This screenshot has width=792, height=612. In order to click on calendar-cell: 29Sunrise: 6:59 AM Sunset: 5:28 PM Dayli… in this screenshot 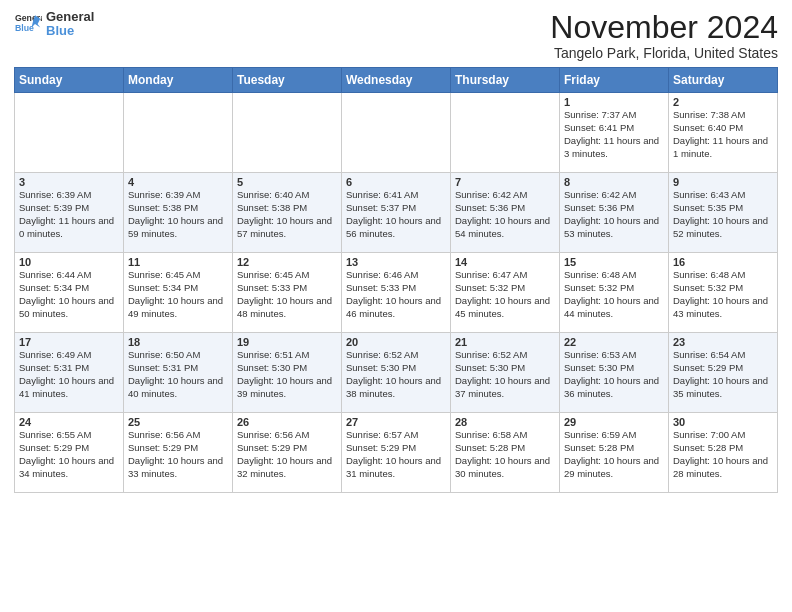, I will do `click(614, 453)`.